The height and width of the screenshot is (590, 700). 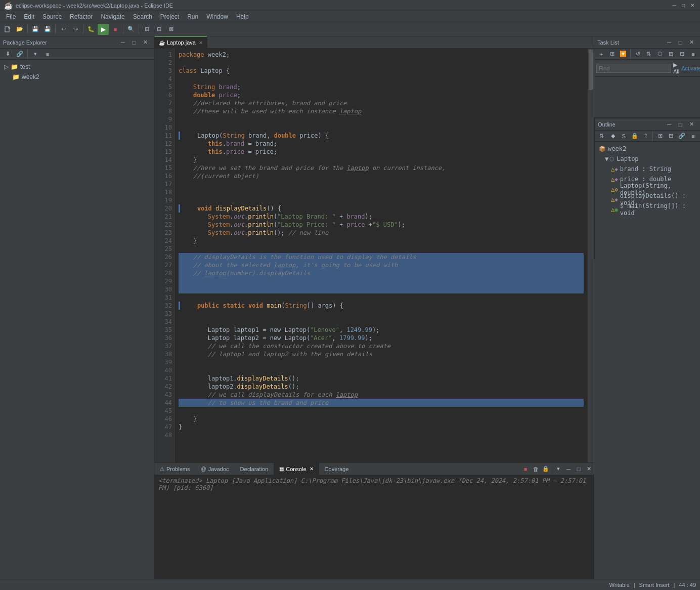 What do you see at coordinates (296, 469) in the screenshot?
I see `tab-console: ▦ Console ✕` at bounding box center [296, 469].